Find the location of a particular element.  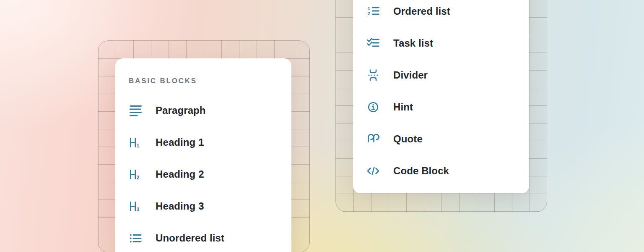

menu-item-label: Code Block is located at coordinates (421, 171).